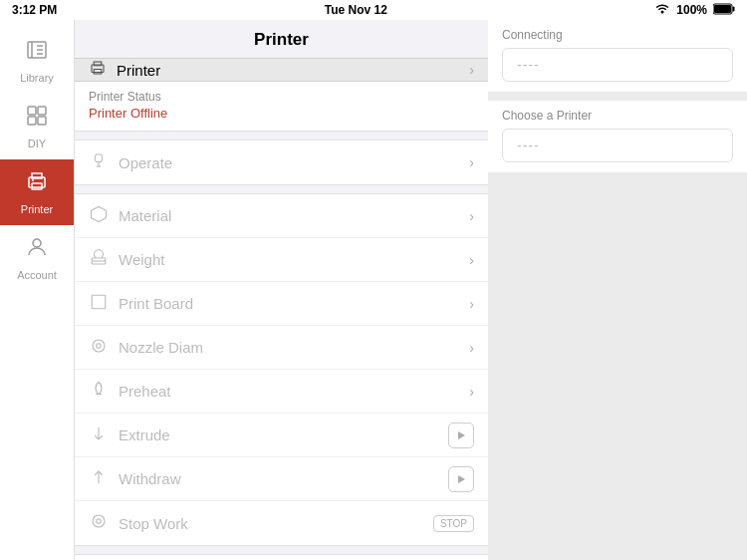  Describe the element at coordinates (283, 478) in the screenshot. I see `withdraw-label: Withdraw` at that location.